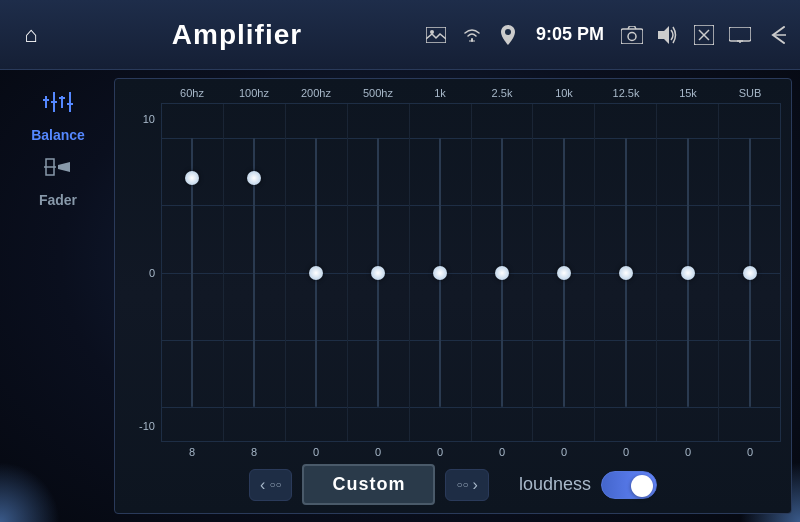  I want to click on slider-500hz, so click(379, 272).